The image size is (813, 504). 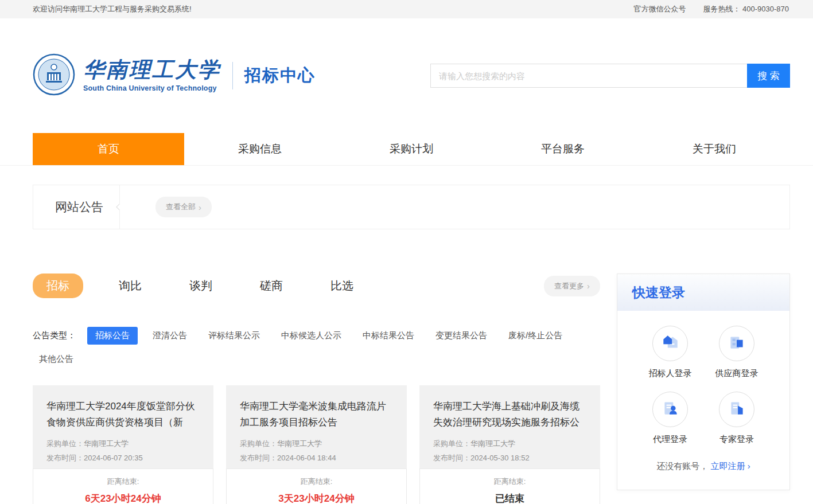 I want to click on view-more-button: 查看更多 ›, so click(x=572, y=286).